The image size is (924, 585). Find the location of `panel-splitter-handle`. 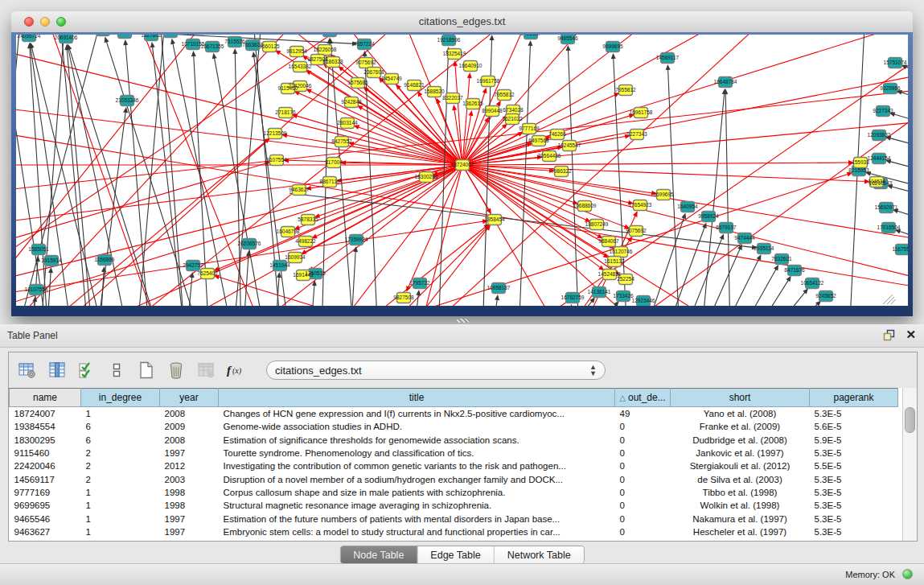

panel-splitter-handle is located at coordinates (463, 320).